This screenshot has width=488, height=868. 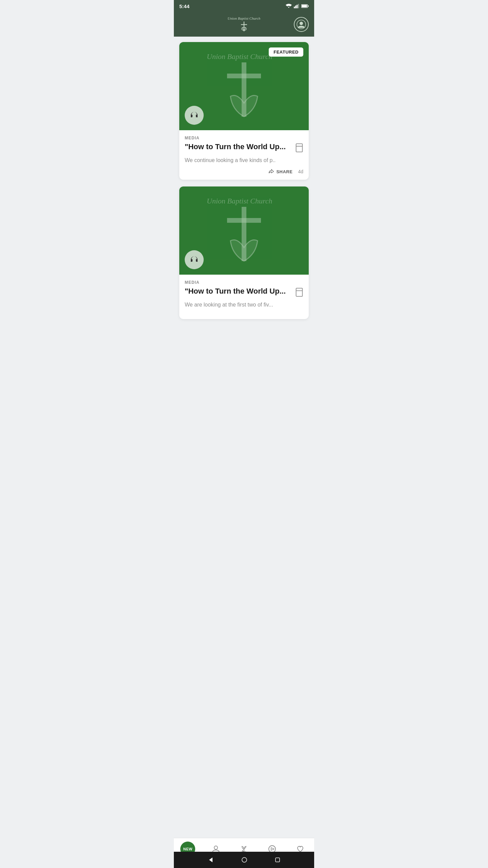 I want to click on profile-icon, so click(x=301, y=24).